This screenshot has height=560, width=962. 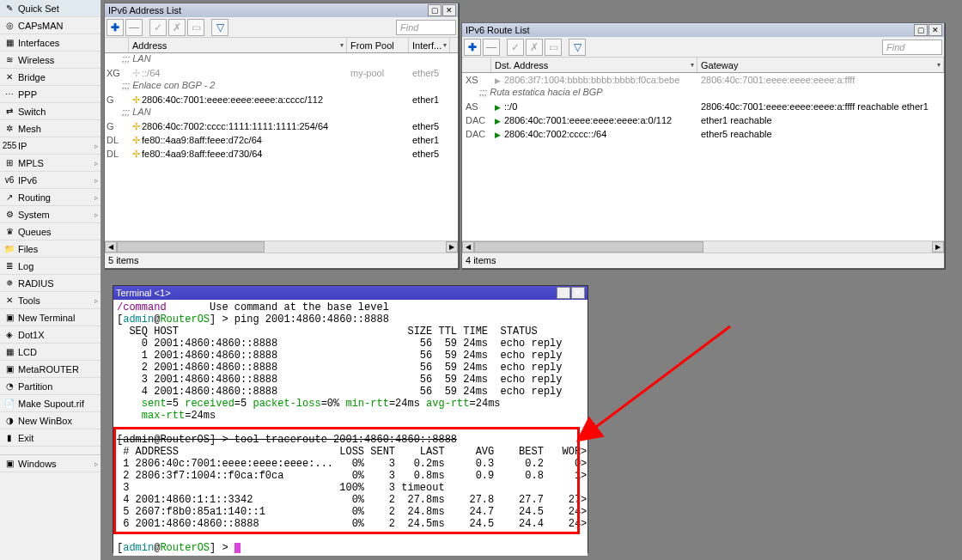 I want to click on sidebar-item-bridge: ✕Bridge, so click(x=50, y=77).